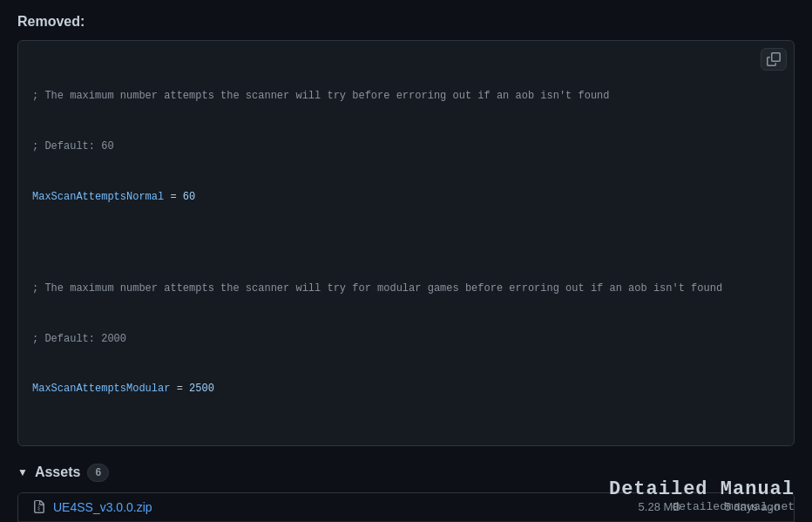 The width and height of the screenshot is (812, 522). Describe the element at coordinates (328, 507) in the screenshot. I see `asset-link-1: UE4SS_v3.0.0.zip` at that location.